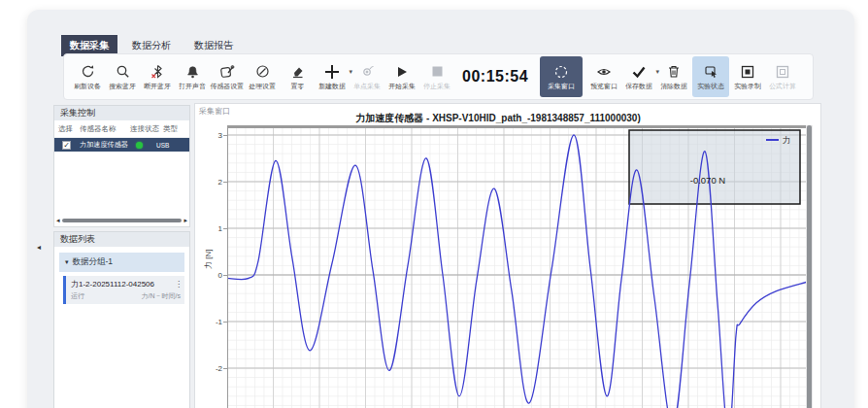  What do you see at coordinates (674, 85) in the screenshot?
I see `toolbar-label: 清除数据` at bounding box center [674, 85].